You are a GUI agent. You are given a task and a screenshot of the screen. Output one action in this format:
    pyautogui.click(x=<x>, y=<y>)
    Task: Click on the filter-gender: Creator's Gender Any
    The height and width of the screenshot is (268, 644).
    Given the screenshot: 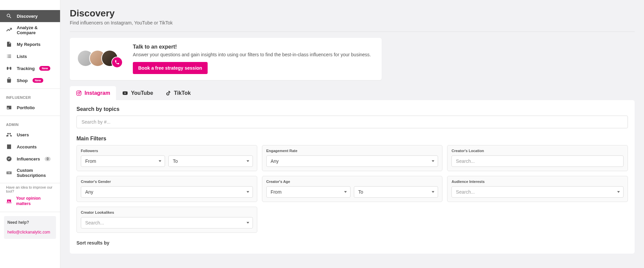 What is the action you would take?
    pyautogui.click(x=167, y=189)
    